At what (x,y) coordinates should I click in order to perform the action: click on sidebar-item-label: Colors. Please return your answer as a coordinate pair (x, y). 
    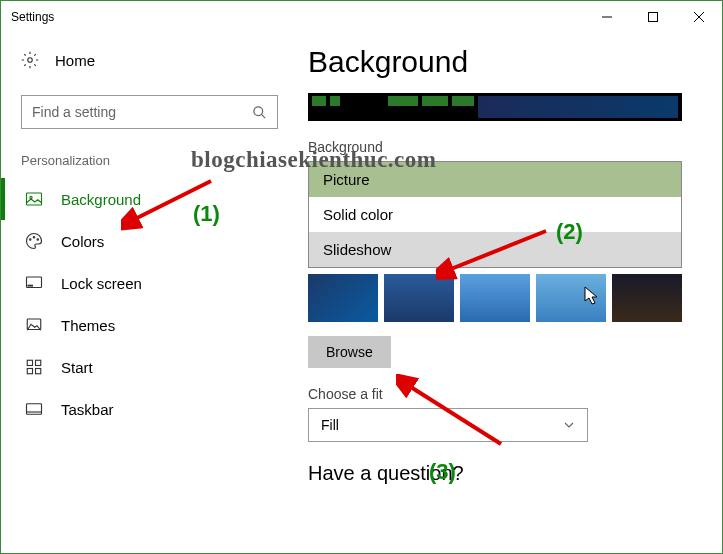
    Looking at the image, I should click on (82, 242).